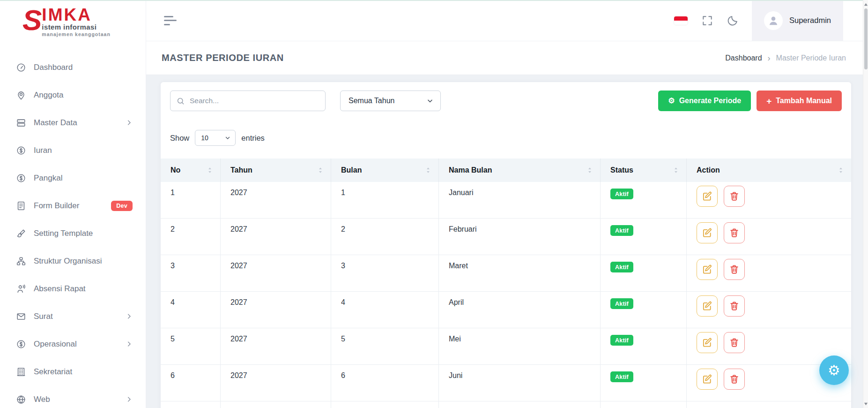 The image size is (868, 408). Describe the element at coordinates (351, 170) in the screenshot. I see `column-header-label: Bulan` at that location.